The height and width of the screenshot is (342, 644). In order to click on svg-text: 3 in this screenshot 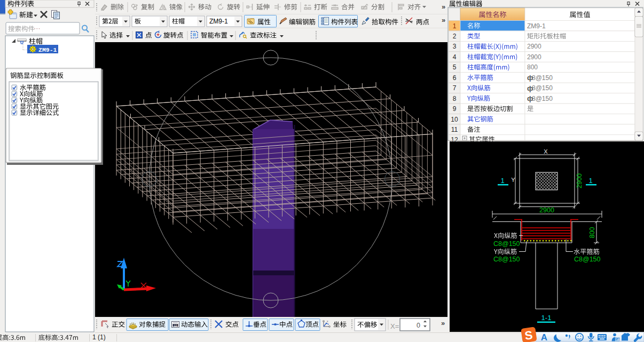, I will do `click(455, 46)`.